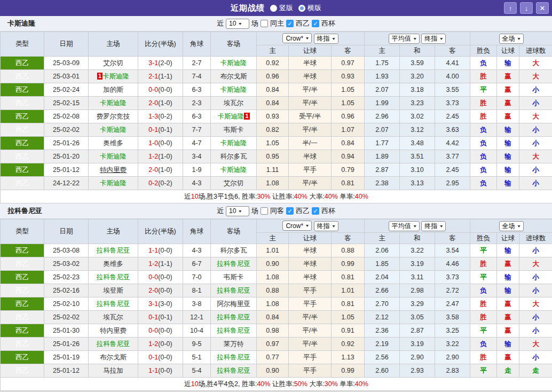 The width and height of the screenshot is (552, 392). I want to click on odds-away: 0.94, so click(348, 157).